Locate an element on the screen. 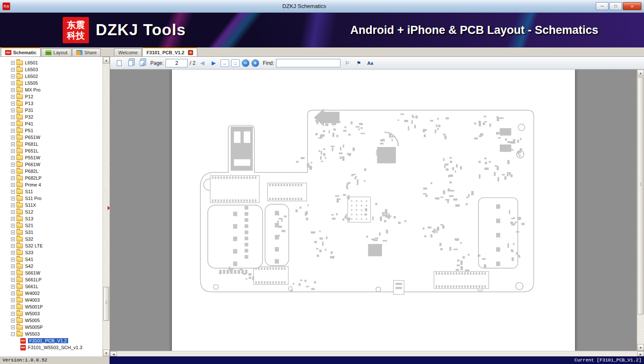 The image size is (644, 364). viewer-hscroll-track is located at coordinates (377, 354).